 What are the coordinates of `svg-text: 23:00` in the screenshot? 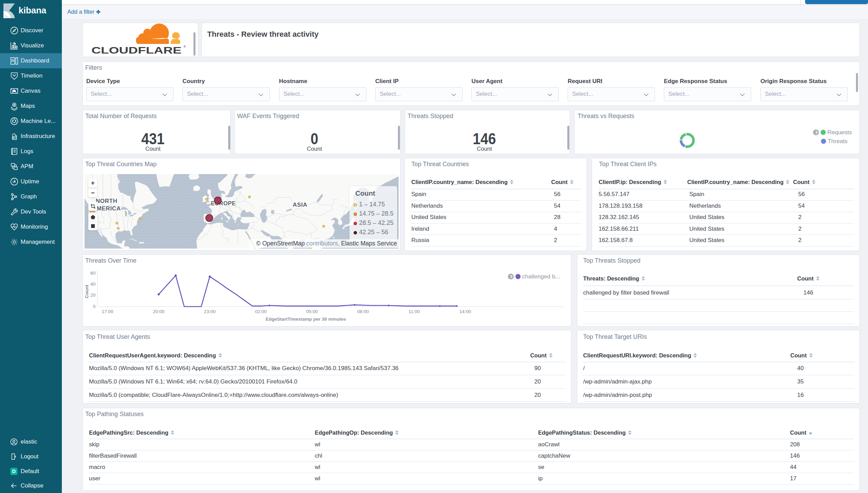 It's located at (210, 312).